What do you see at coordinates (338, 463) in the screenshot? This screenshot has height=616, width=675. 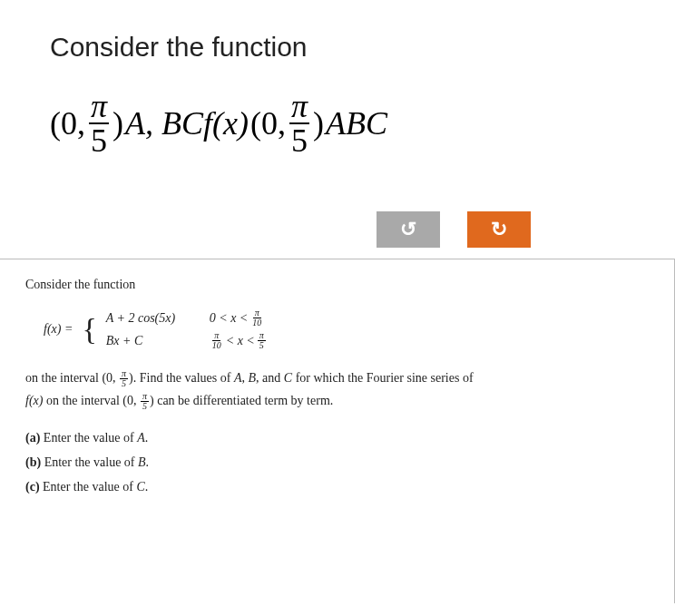 I see `question-parts: (a) Enter the value of A. (b) Enter the …` at bounding box center [338, 463].